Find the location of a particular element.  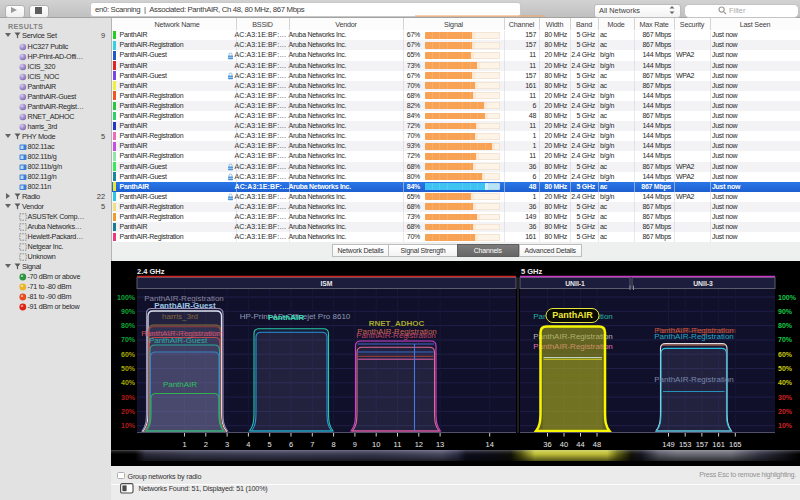

svg-text: 12 is located at coordinates (419, 444).